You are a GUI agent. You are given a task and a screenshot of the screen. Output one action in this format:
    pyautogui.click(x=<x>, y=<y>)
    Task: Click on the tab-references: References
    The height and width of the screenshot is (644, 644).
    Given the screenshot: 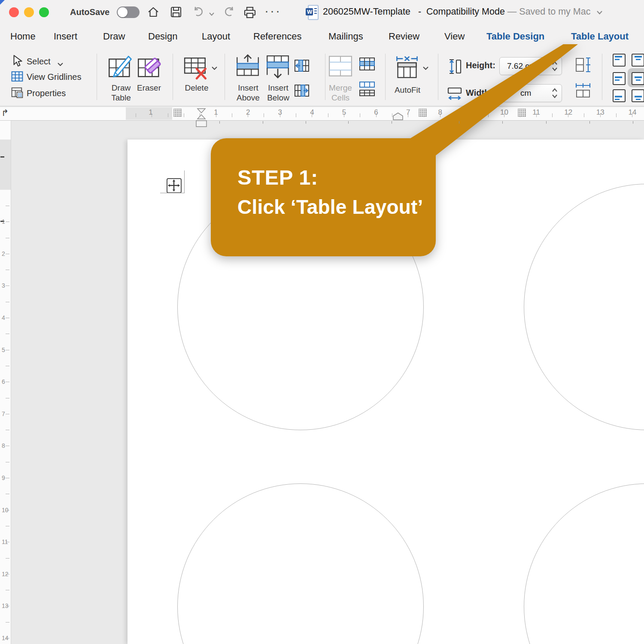 What is the action you would take?
    pyautogui.click(x=277, y=36)
    